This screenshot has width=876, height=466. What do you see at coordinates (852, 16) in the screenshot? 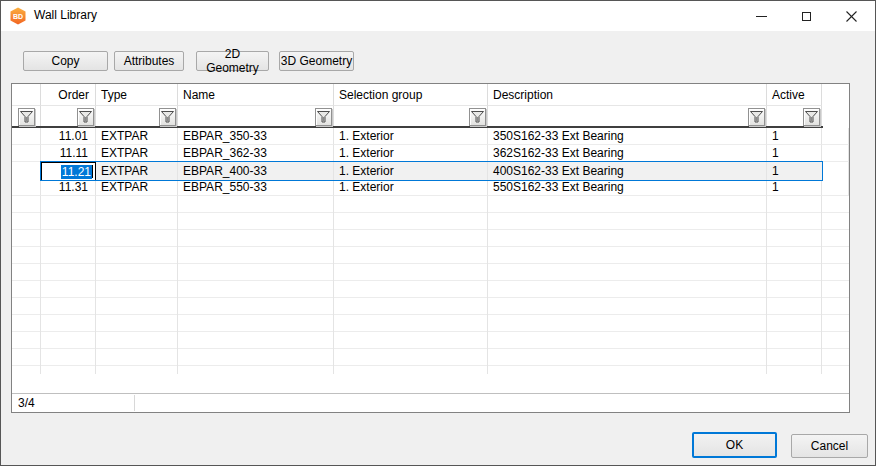
I see `close-icon` at bounding box center [852, 16].